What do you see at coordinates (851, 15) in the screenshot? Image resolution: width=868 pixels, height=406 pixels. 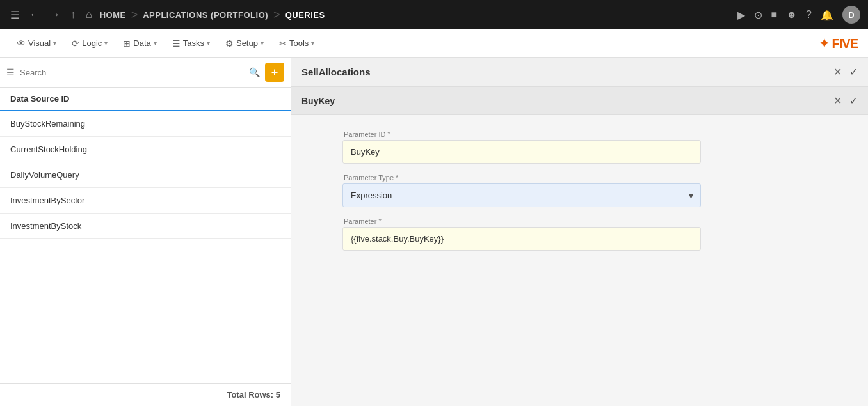 I see `avatar: D` at bounding box center [851, 15].